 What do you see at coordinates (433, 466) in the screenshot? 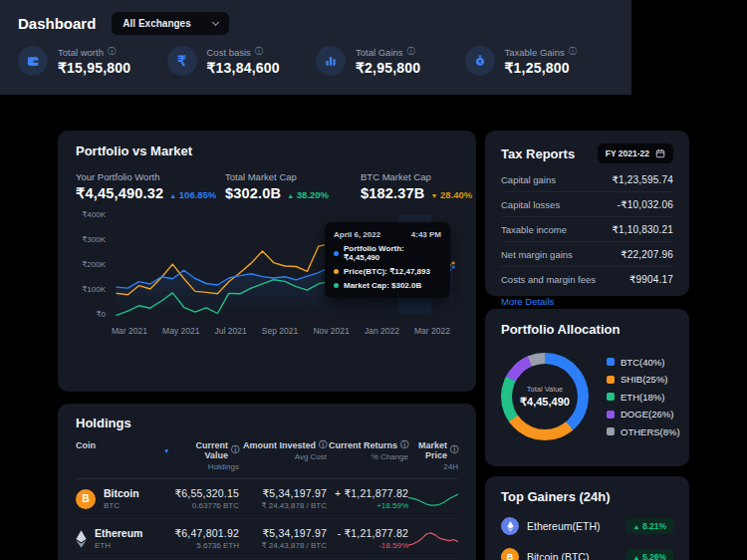
I see `holdings-header-sub: 24H` at bounding box center [433, 466].